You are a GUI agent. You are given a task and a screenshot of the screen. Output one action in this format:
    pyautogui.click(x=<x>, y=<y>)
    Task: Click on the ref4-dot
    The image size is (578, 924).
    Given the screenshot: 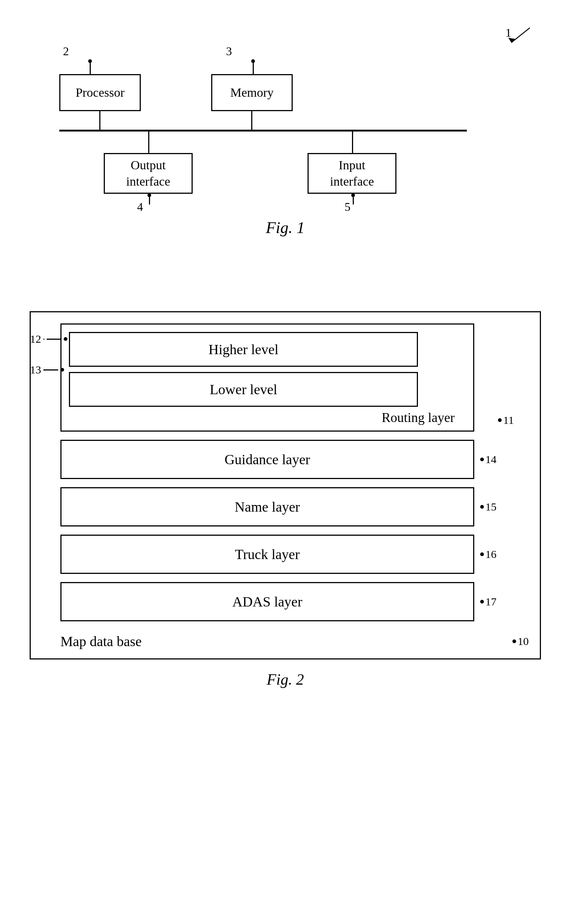 What is the action you would take?
    pyautogui.click(x=149, y=195)
    